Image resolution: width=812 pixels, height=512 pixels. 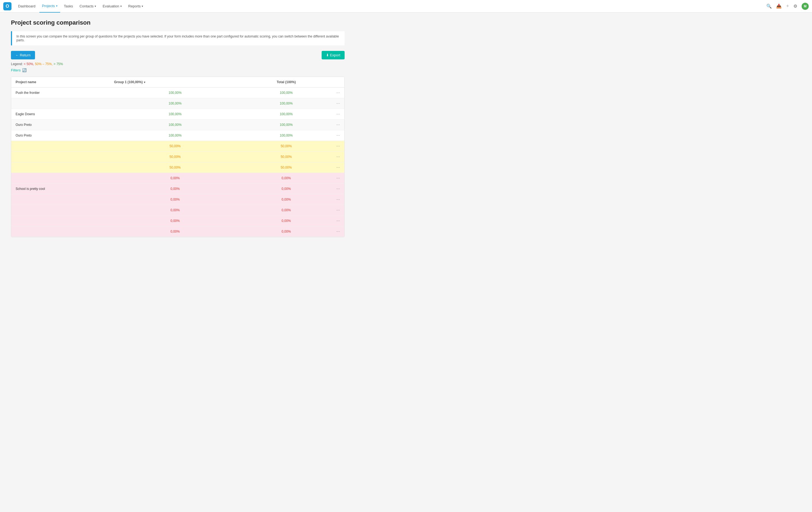 What do you see at coordinates (69, 6) in the screenshot?
I see `nav-tasks: Tasks` at bounding box center [69, 6].